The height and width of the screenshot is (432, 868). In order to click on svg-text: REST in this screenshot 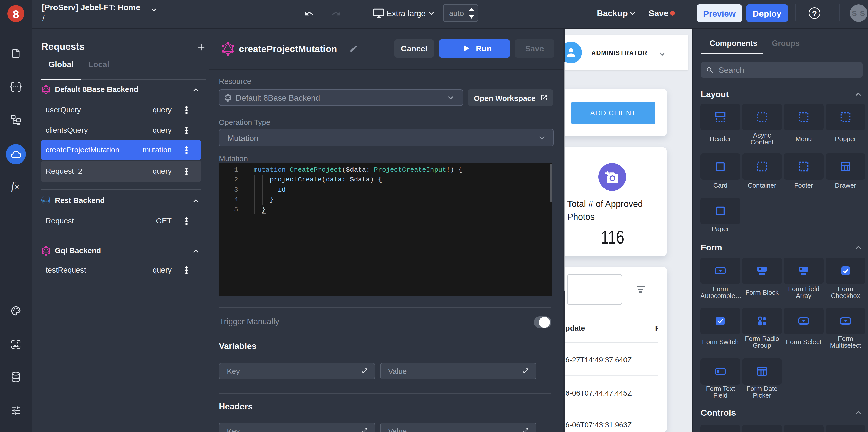, I will do `click(46, 201)`.